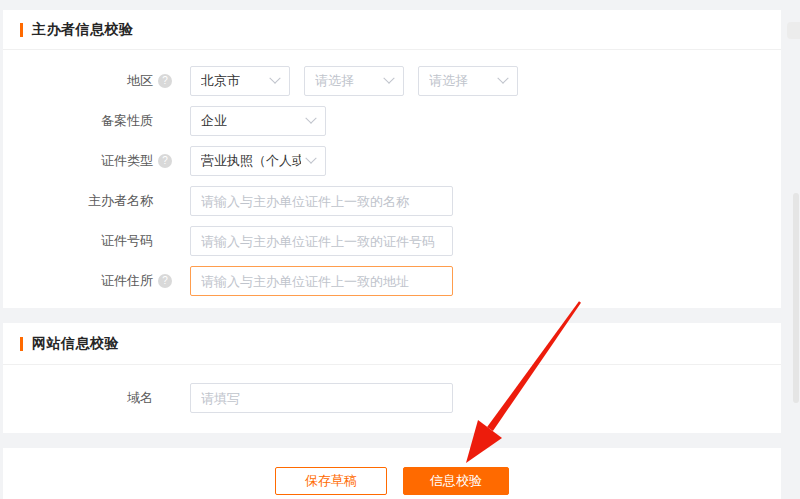 Image resolution: width=800 pixels, height=499 pixels. Describe the element at coordinates (392, 121) in the screenshot. I see `field-row-filing-nature: 备案性质 企业` at that location.